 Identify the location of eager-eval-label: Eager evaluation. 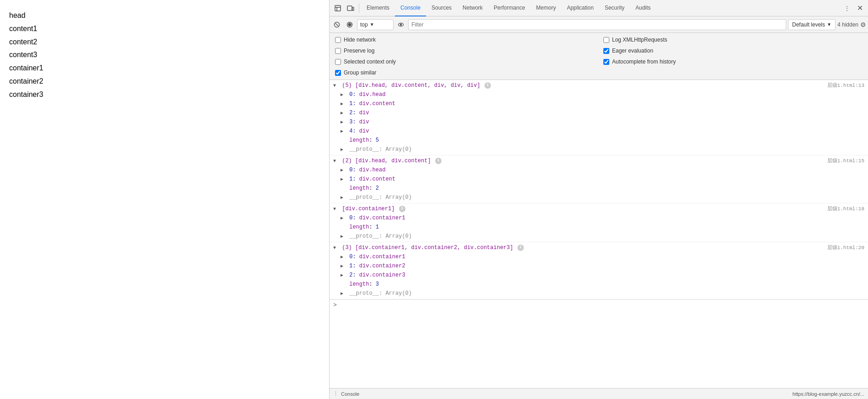
(633, 51).